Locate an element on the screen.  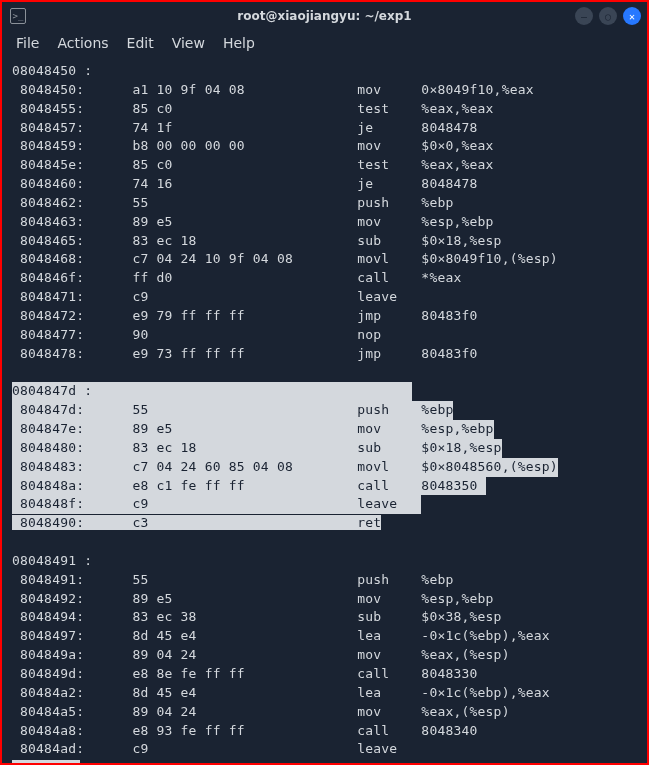
disasm-line: 8048462: 55 push %ebp is located at coordinates (232, 202).